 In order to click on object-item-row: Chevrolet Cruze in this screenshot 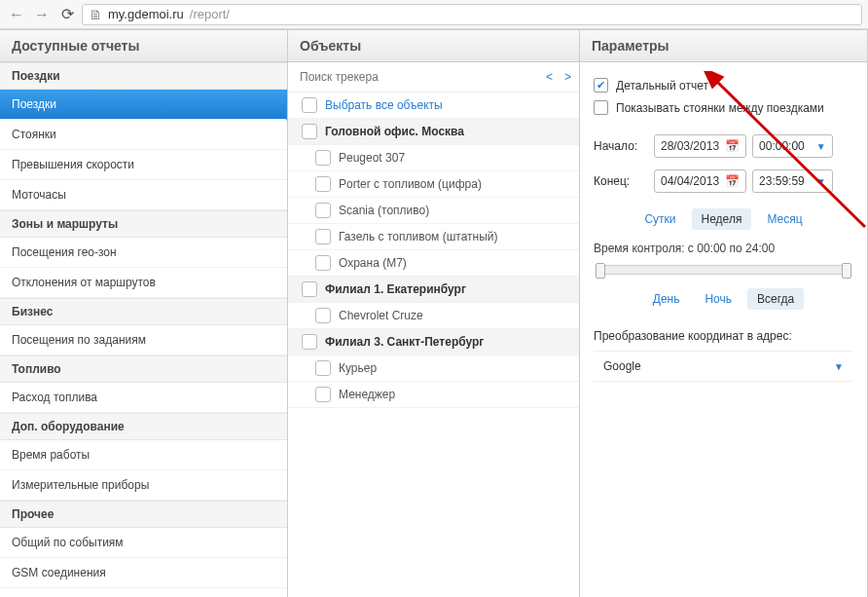, I will do `click(434, 316)`.